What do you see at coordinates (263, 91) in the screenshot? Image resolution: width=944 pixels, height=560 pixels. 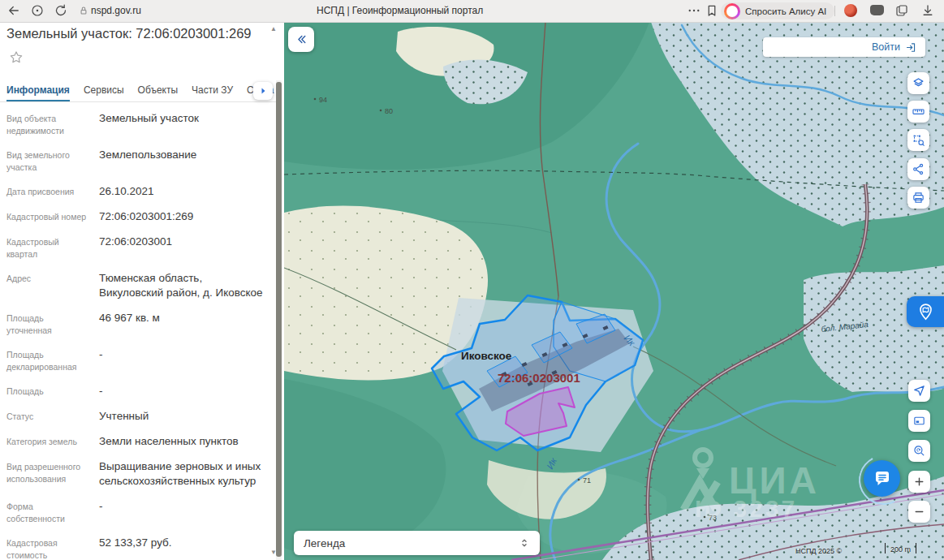 I see `tabs-scroll-right-button` at bounding box center [263, 91].